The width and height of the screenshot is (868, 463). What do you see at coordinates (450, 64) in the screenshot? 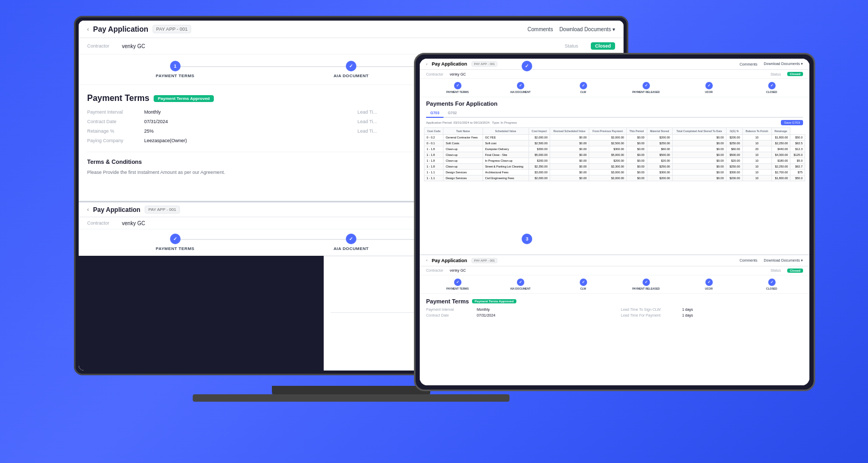
I see `tablet-title-1: Pay Application` at bounding box center [450, 64].